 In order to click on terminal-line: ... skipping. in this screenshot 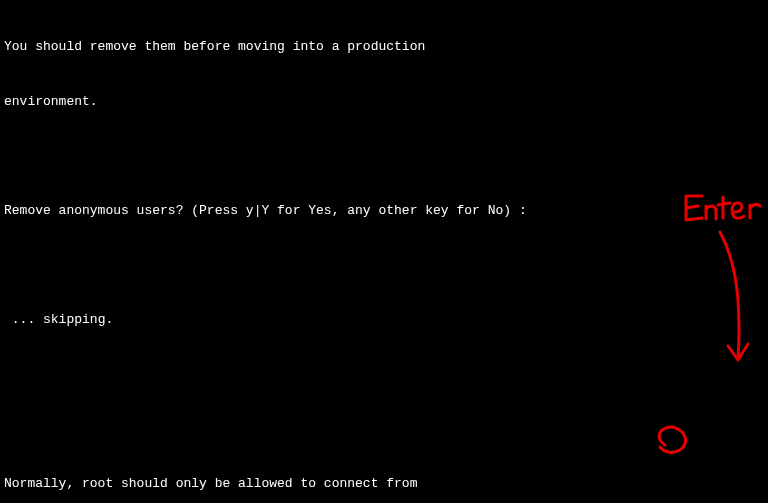, I will do `click(384, 320)`.